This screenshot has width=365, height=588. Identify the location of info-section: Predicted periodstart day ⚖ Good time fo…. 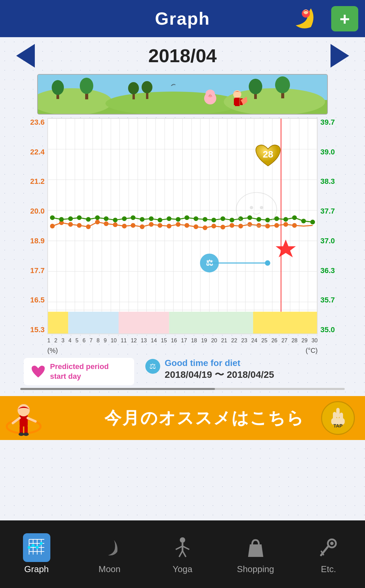
(182, 372).